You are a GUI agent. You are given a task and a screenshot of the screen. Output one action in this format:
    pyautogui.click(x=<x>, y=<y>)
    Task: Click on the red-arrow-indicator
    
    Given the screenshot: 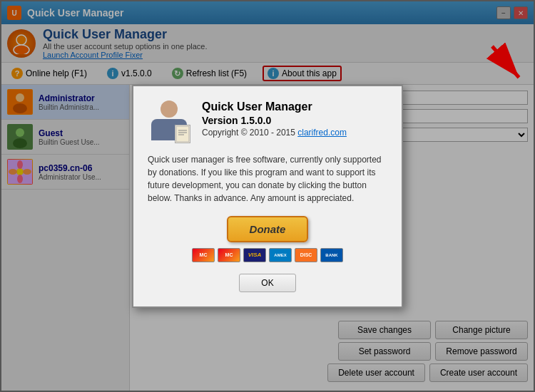 What is the action you would take?
    pyautogui.click(x=474, y=64)
    